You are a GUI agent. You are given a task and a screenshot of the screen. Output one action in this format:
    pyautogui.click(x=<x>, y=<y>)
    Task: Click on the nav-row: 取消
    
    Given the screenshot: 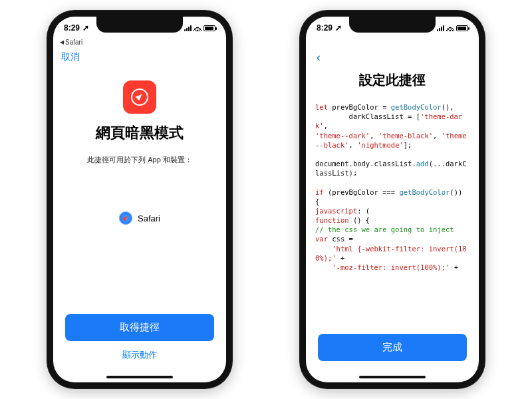 What is the action you would take?
    pyautogui.click(x=140, y=57)
    